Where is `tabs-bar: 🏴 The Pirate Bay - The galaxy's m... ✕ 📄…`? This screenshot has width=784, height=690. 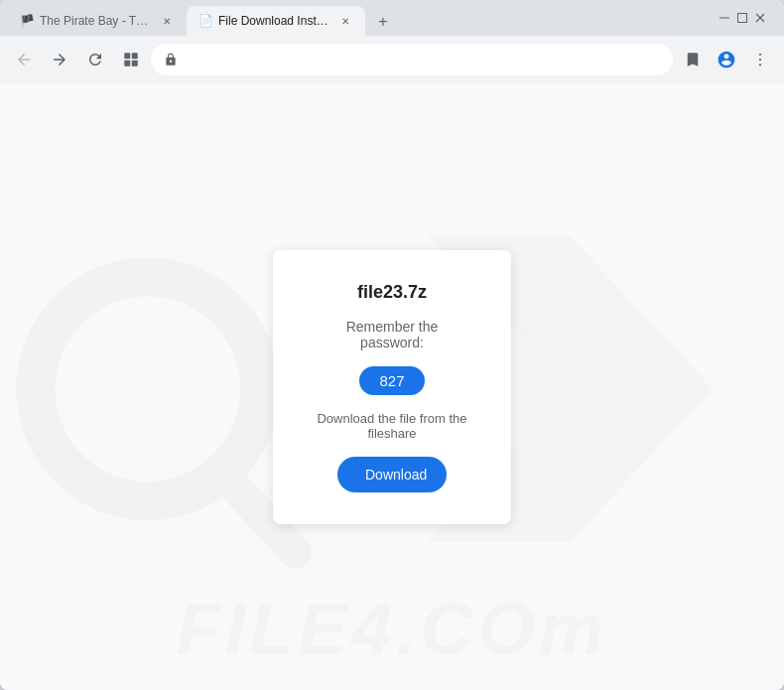
tabs-bar: 🏴 The Pirate Bay - The galaxy's m... ✕ 📄… is located at coordinates (362, 18).